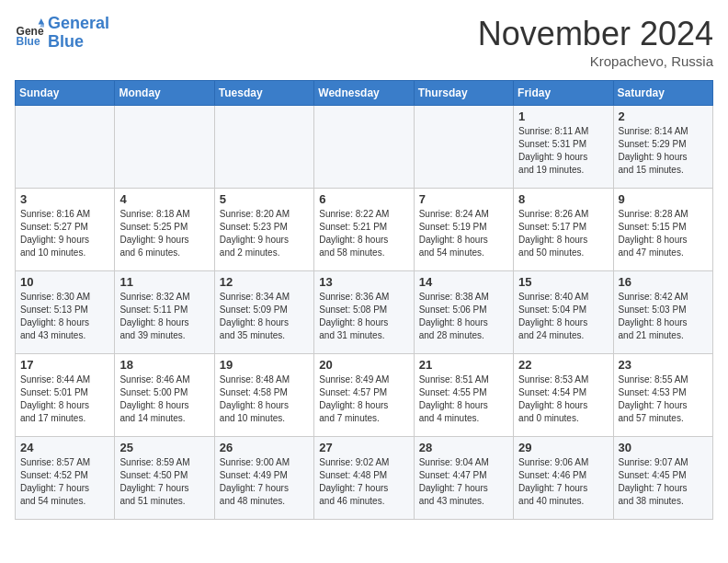 This screenshot has height=563, width=728. What do you see at coordinates (364, 230) in the screenshot?
I see `calendar-cell: 6Sunrise: 8:22 AM Sunset: 5:21 PM Daylig…` at bounding box center [364, 230].